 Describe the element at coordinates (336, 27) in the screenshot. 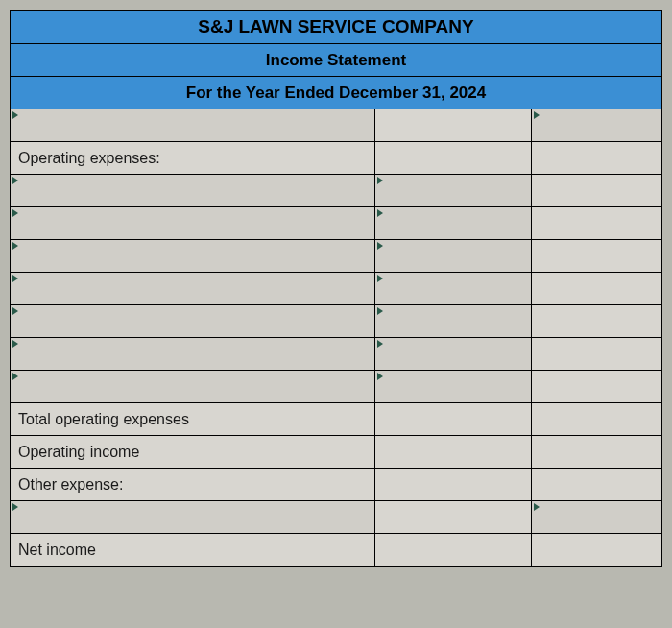

I see `company-header-row: S&J LAWN SERVICE COMPANY` at that location.